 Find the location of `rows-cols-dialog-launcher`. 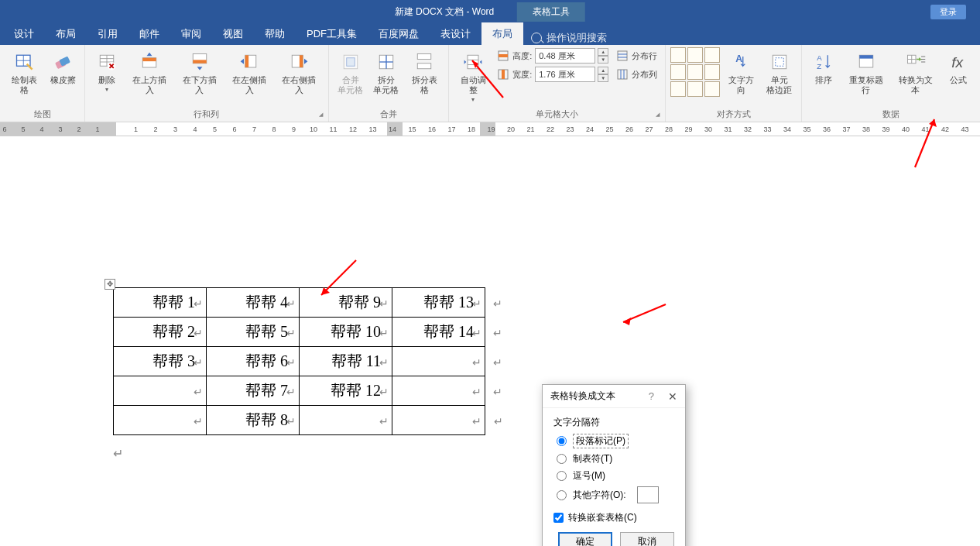

rows-cols-dialog-launcher is located at coordinates (320, 115).